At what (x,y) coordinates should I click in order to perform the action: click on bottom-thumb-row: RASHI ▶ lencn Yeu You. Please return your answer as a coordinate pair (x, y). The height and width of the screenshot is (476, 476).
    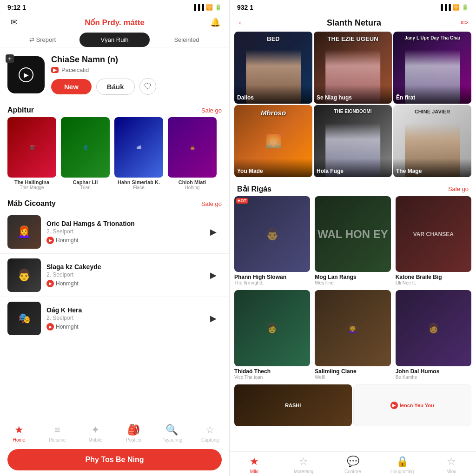
    Looking at the image, I should click on (353, 407).